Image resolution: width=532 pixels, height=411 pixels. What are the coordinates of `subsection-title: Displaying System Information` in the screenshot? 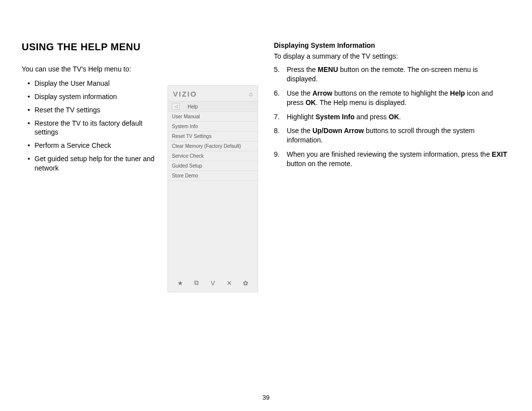 It's located at (392, 45).